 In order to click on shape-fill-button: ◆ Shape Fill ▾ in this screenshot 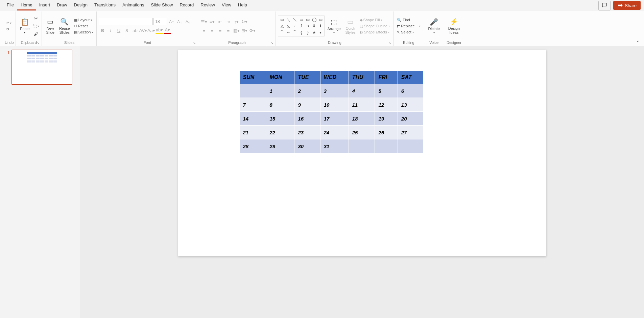, I will do `click(375, 20)`.